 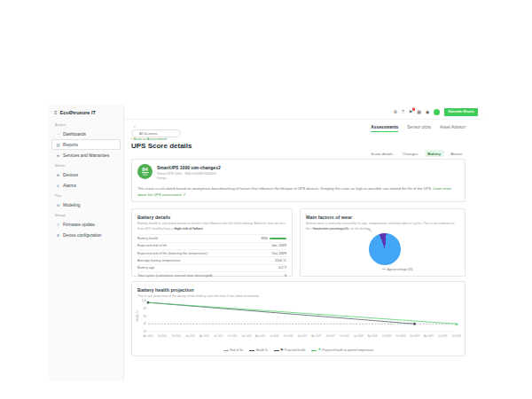 What do you see at coordinates (298, 321) in the screenshot?
I see `projection-plot: 20406080100Health %Apr 2024Jul 2024Oct 2…` at bounding box center [298, 321].